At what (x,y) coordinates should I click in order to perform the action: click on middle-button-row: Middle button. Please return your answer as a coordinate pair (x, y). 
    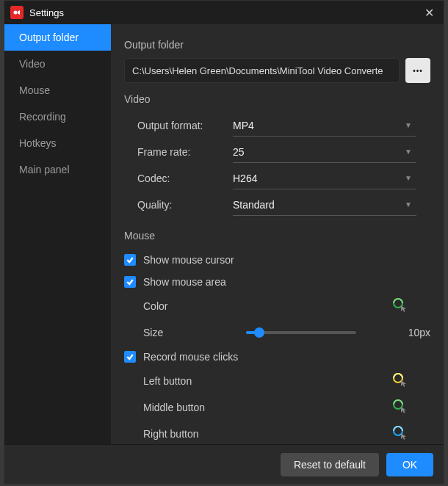
    Looking at the image, I should click on (286, 407).